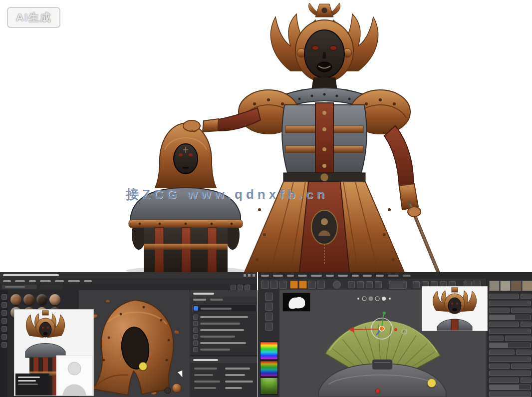 Image resolution: width=532 pixels, height=397 pixels. Describe the element at coordinates (4, 321) in the screenshot. I see `polygon-fill-icon` at that location.